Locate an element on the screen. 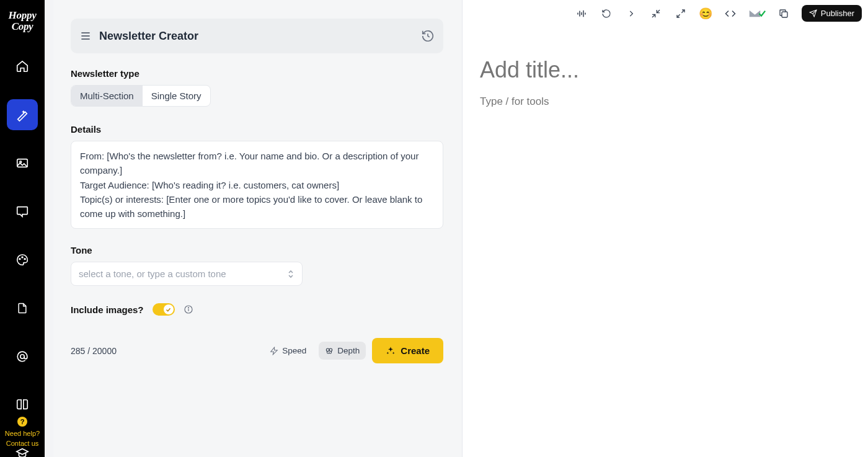 This screenshot has width=868, height=457. at-icon is located at coordinates (22, 357).